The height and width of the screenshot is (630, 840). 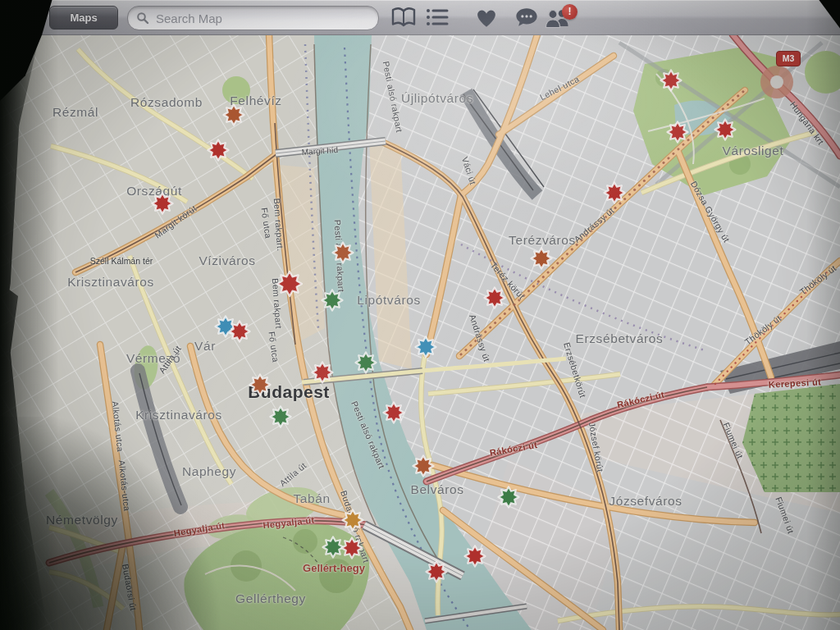 What do you see at coordinates (353, 520) in the screenshot?
I see `map-pin-orange` at bounding box center [353, 520].